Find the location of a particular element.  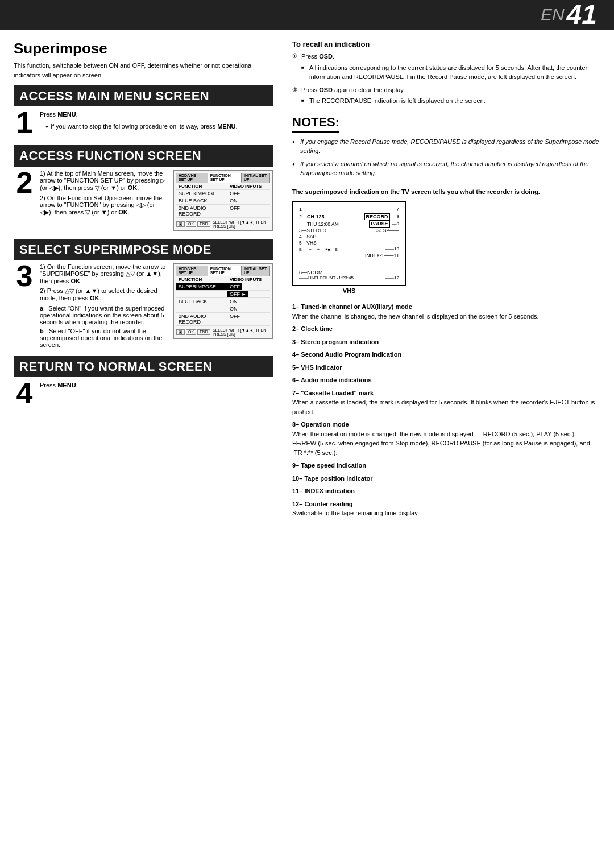

ind-title-6: 6– Audio mode indications is located at coordinates (332, 380).